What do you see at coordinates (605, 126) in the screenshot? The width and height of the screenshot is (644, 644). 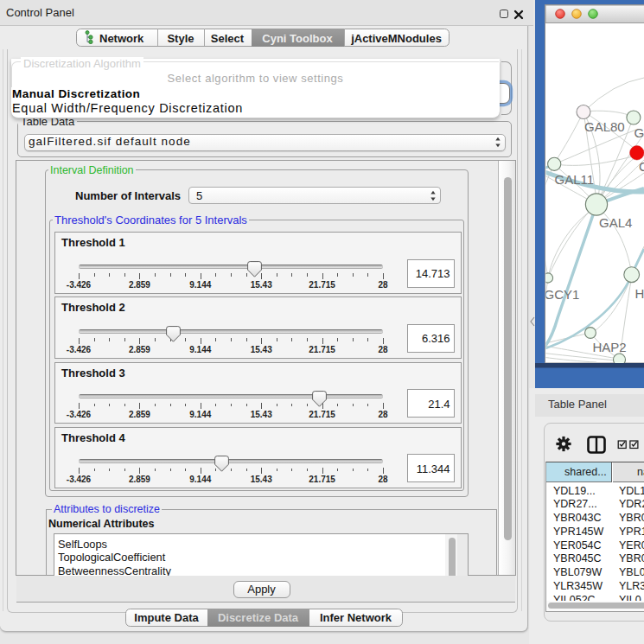 I see `svg-text: GAL80` at bounding box center [605, 126].